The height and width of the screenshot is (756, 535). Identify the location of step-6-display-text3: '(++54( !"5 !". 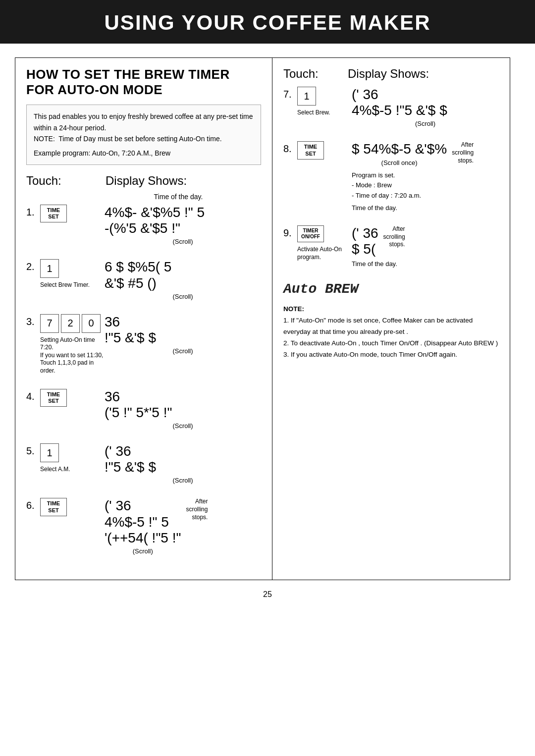
(143, 538).